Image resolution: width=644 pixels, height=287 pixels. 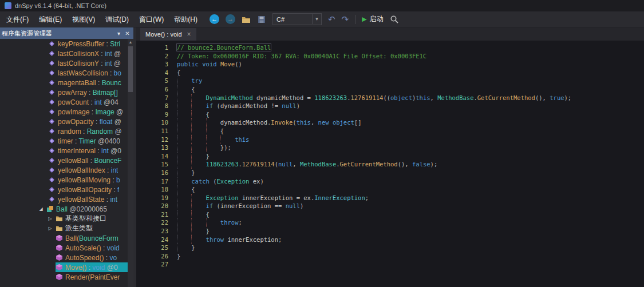 What do you see at coordinates (394, 19) in the screenshot?
I see `search-icon` at bounding box center [394, 19].